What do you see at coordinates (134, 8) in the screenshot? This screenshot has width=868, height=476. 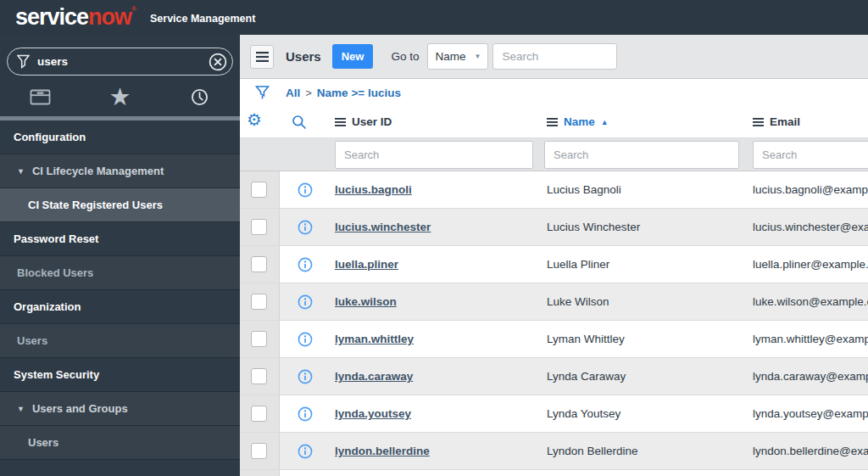 I see `registered-trademark: ®` at bounding box center [134, 8].